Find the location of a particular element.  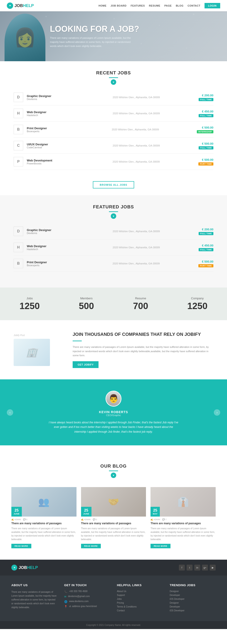

featured-job-row: B Print Designer Booexperts 2020 Wilshir… is located at coordinates (114, 264).